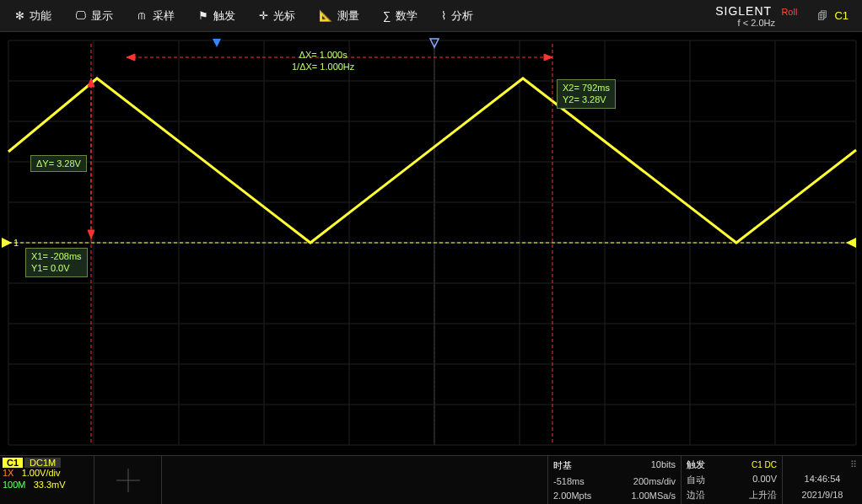 This screenshot has height=504, width=862. What do you see at coordinates (102, 16) in the screenshot?
I see `menu-label: 显示` at bounding box center [102, 16].